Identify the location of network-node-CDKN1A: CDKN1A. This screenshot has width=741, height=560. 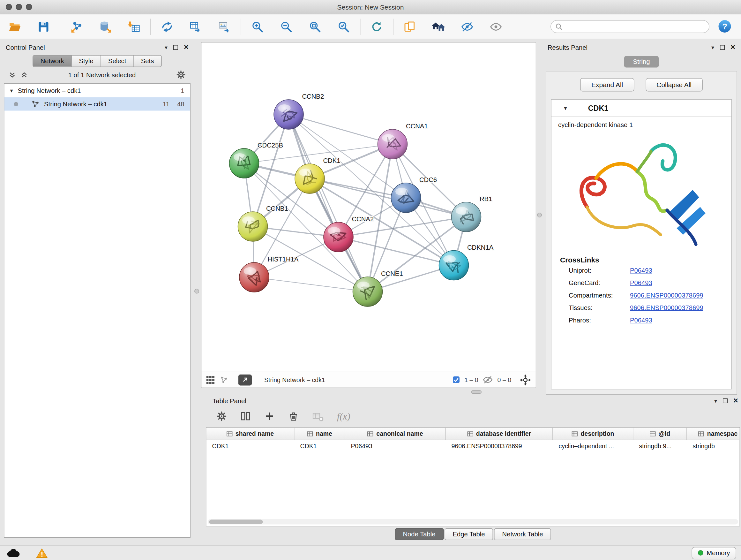
(466, 262).